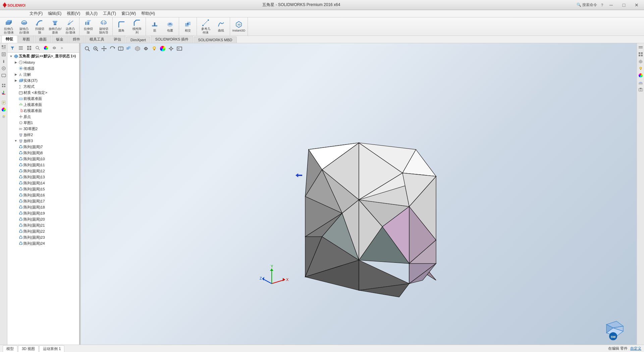 This screenshot has width=644, height=352. What do you see at coordinates (170, 26) in the screenshot?
I see `tb-wrap: 包覆` at bounding box center [170, 26].